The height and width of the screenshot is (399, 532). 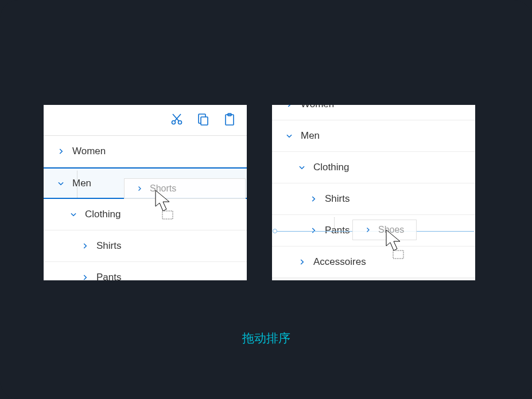 What do you see at coordinates (145, 271) in the screenshot?
I see `tree-row: Pants` at bounding box center [145, 271].